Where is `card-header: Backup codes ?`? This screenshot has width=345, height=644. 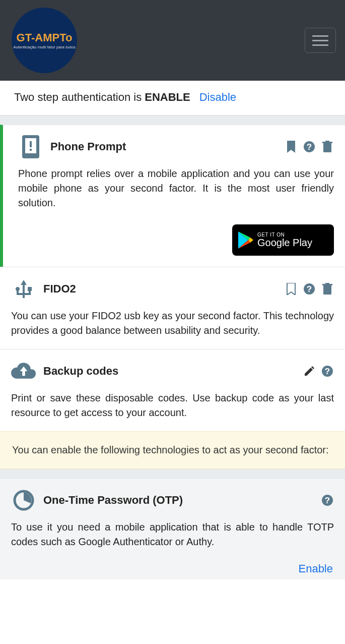 card-header: Backup codes ? is located at coordinates (172, 371).